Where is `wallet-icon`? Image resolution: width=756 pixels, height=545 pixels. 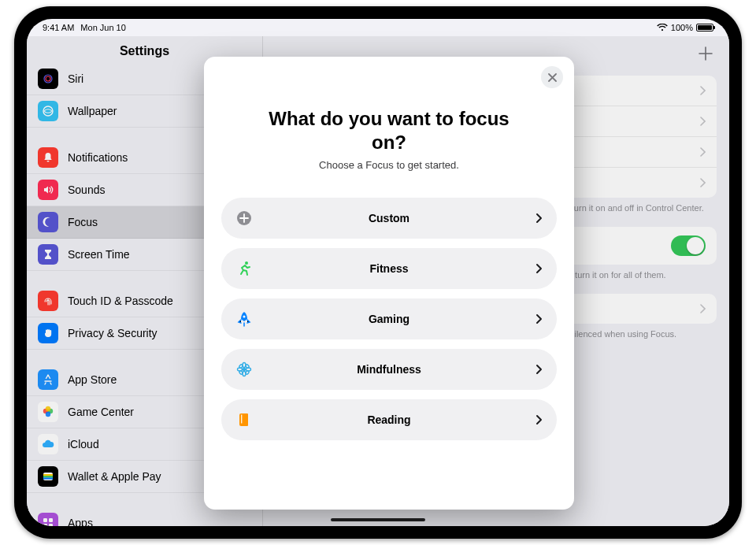
wallet-icon is located at coordinates (48, 476).